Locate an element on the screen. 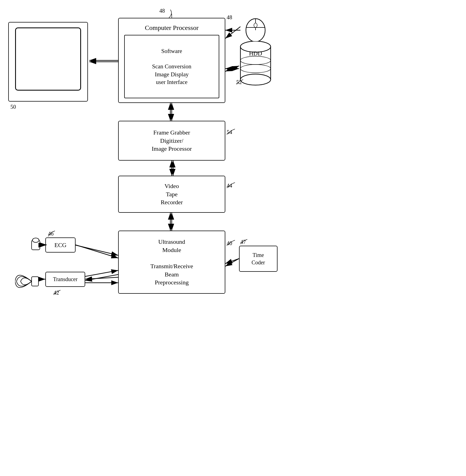 This screenshot has height=476, width=466. video-tape-recorder-box: Video Tape Recorder is located at coordinates (172, 194).